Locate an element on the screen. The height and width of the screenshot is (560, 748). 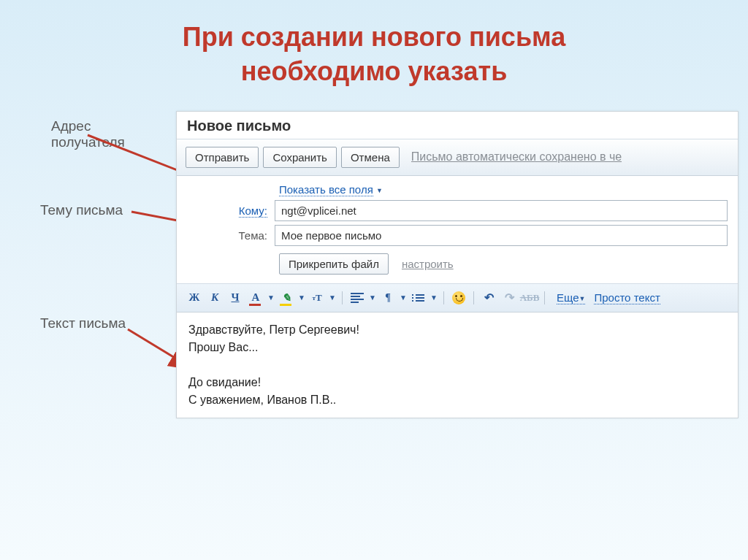
quote-dropdown-icon: ▼ is located at coordinates (403, 298).